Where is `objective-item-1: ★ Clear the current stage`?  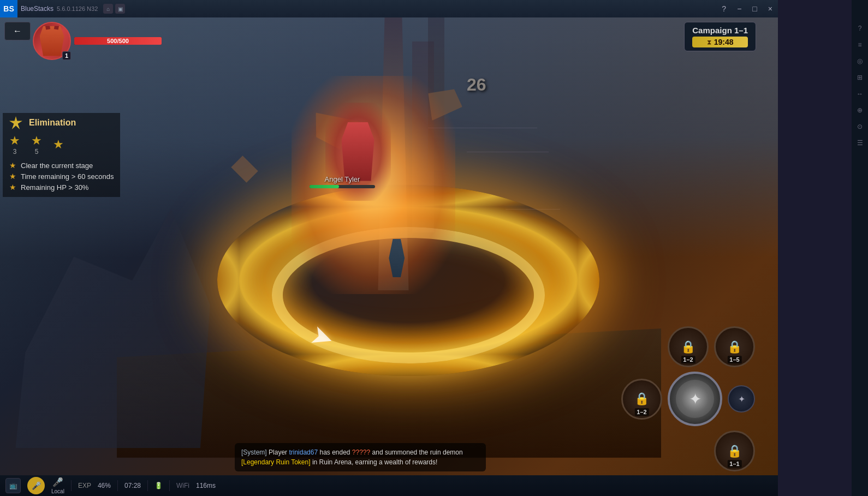
objective-item-1: ★ Clear the current stage is located at coordinates (61, 165).